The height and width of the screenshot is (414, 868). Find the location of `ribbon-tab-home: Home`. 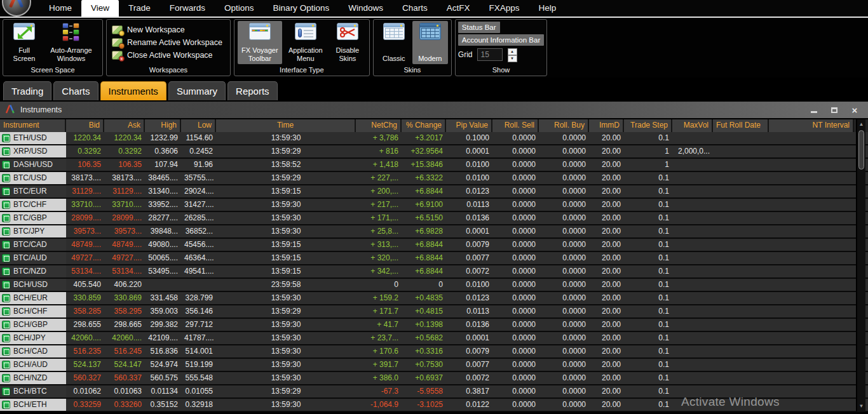

ribbon-tab-home: Home is located at coordinates (60, 8).